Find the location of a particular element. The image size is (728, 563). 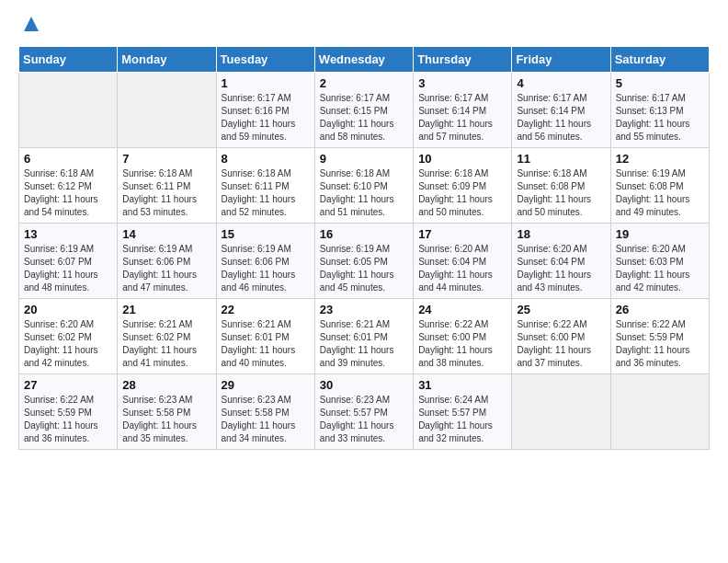

day-number: 4 is located at coordinates (561, 83).